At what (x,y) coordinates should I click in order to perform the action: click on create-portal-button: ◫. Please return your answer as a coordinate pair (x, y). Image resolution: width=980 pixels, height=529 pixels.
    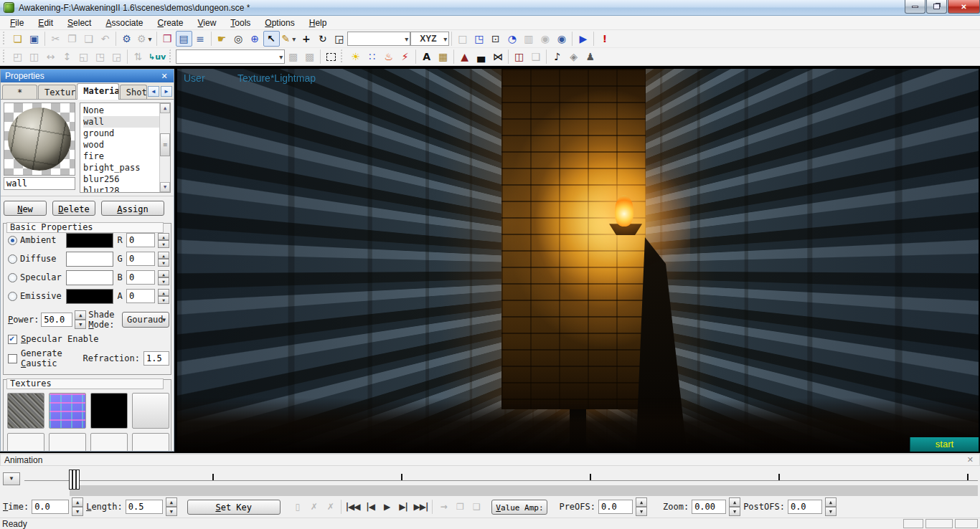
    Looking at the image, I should click on (519, 57).